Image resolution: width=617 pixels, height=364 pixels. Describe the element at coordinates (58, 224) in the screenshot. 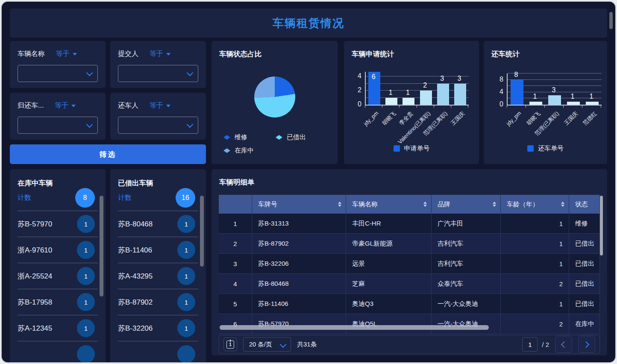

I see `list-item: 苏B-579701` at that location.